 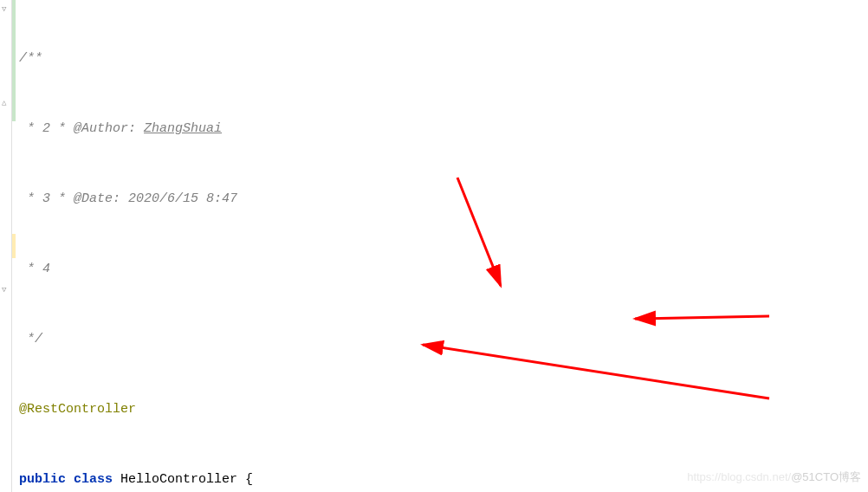 What do you see at coordinates (31, 340) in the screenshot?
I see `comment: */` at bounding box center [31, 340].